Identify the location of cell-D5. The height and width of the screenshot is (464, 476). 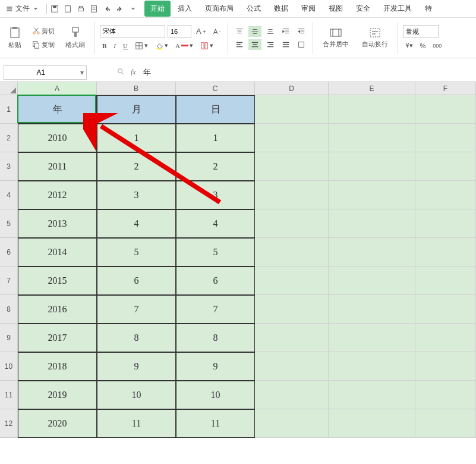
(292, 224).